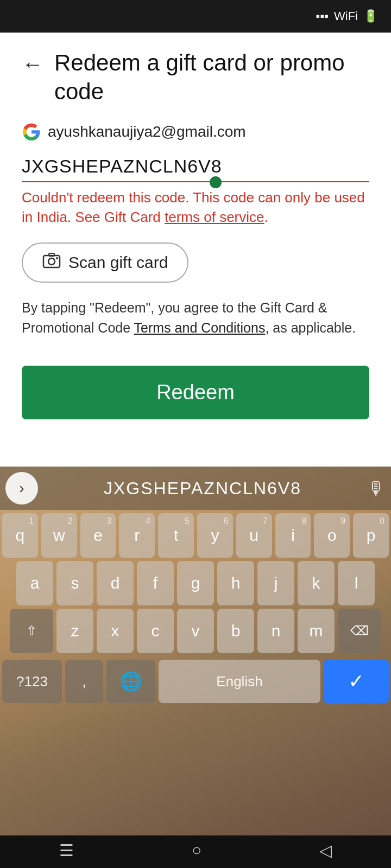  What do you see at coordinates (131, 681) in the screenshot?
I see `globe-icon: 🌐` at bounding box center [131, 681].